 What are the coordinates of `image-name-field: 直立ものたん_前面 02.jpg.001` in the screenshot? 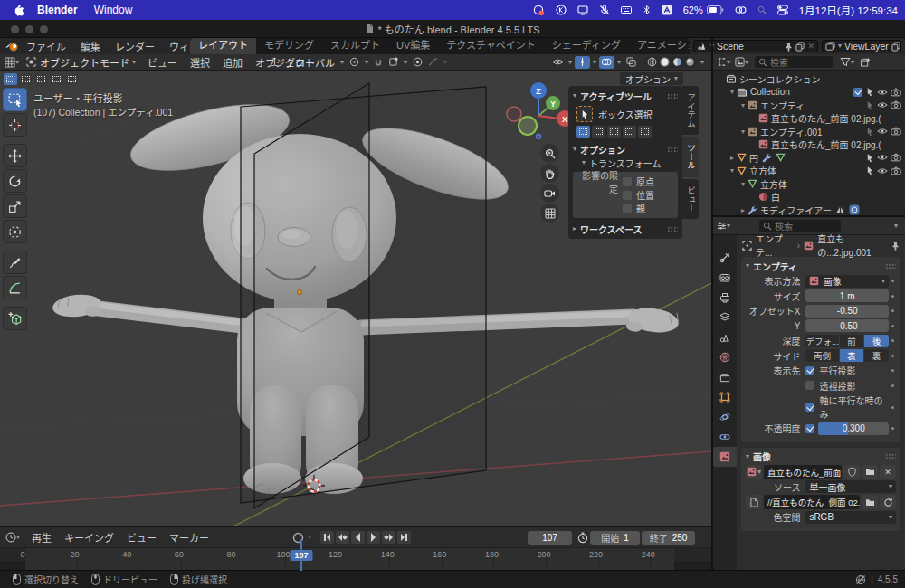 It's located at (803, 472).